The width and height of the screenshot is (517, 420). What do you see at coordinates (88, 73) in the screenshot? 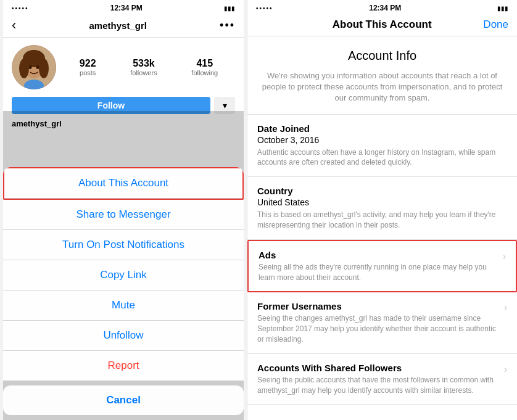
I see `posts-label: posts` at bounding box center [88, 73].